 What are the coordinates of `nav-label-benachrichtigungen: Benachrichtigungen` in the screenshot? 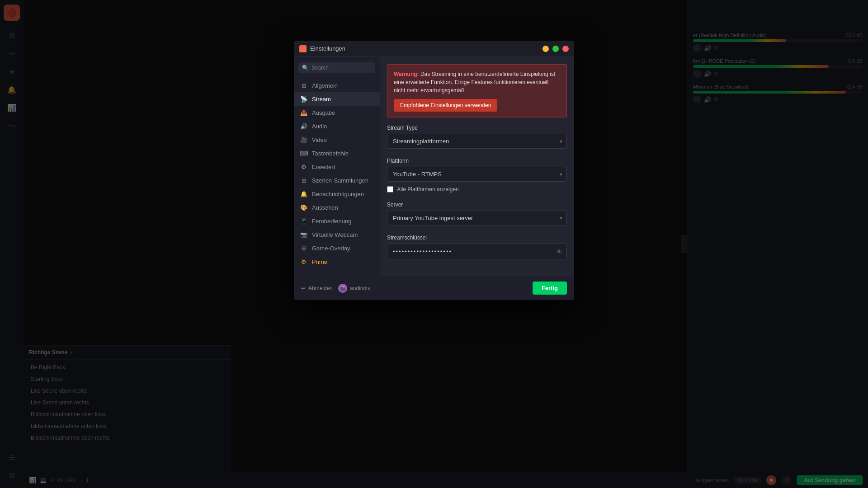 It's located at (338, 194).